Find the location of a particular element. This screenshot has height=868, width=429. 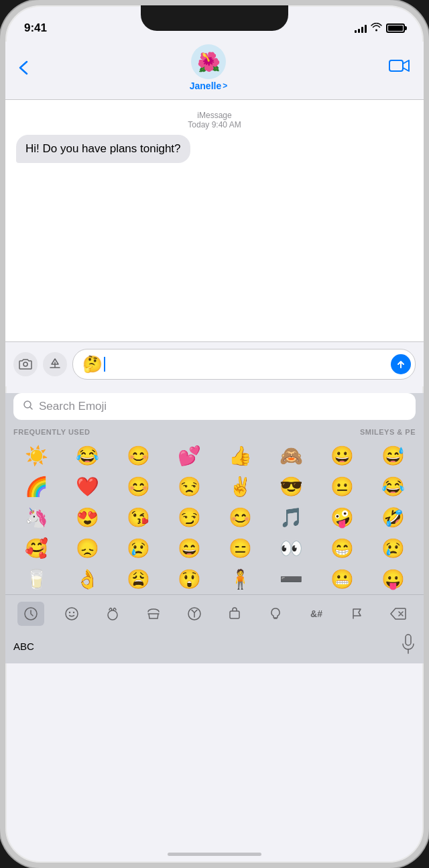

smileys-label: SMILEYS & PE is located at coordinates (387, 432).